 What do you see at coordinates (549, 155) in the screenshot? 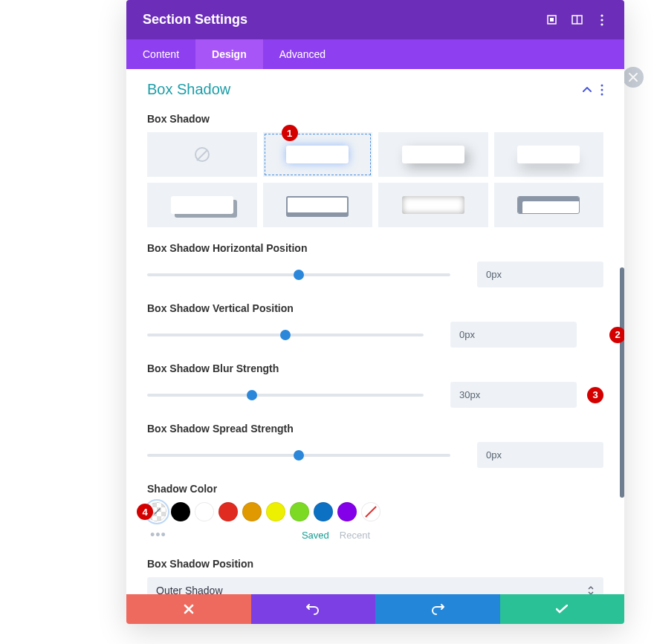
I see `preset-wide` at bounding box center [549, 155].